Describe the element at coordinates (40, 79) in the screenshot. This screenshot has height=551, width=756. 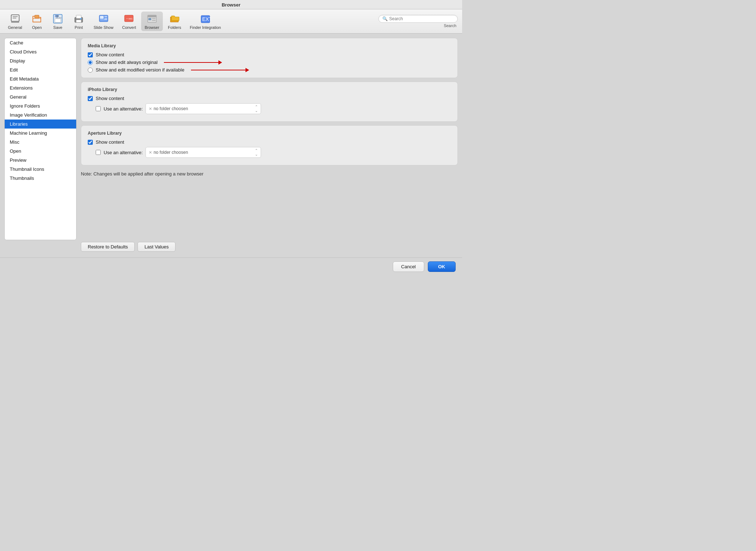
I see `sidebar-item-edit-metadata: Edit Metadata` at that location.